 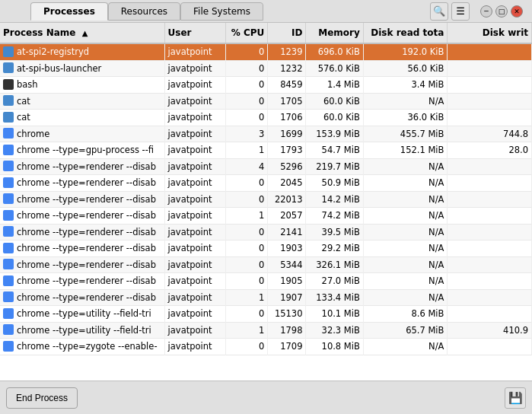 What do you see at coordinates (486, 11) in the screenshot?
I see `minimize-button: ─` at bounding box center [486, 11].